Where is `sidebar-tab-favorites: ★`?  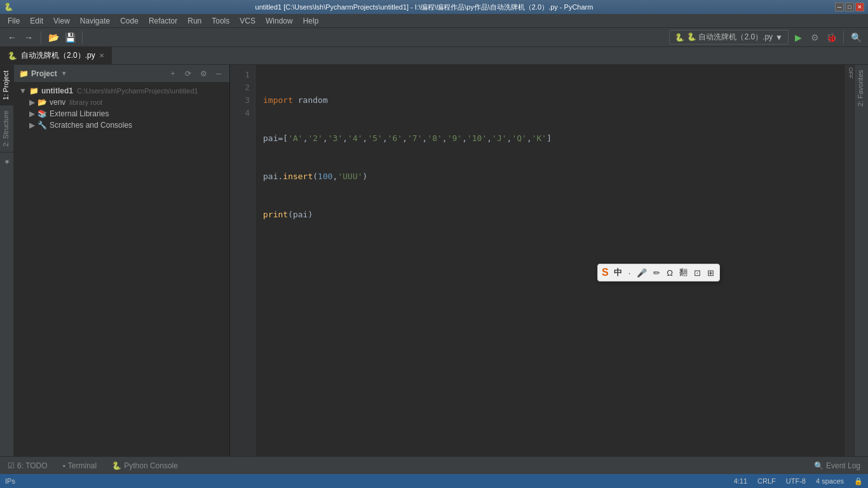
sidebar-tab-favorites: ★ is located at coordinates (6, 161).